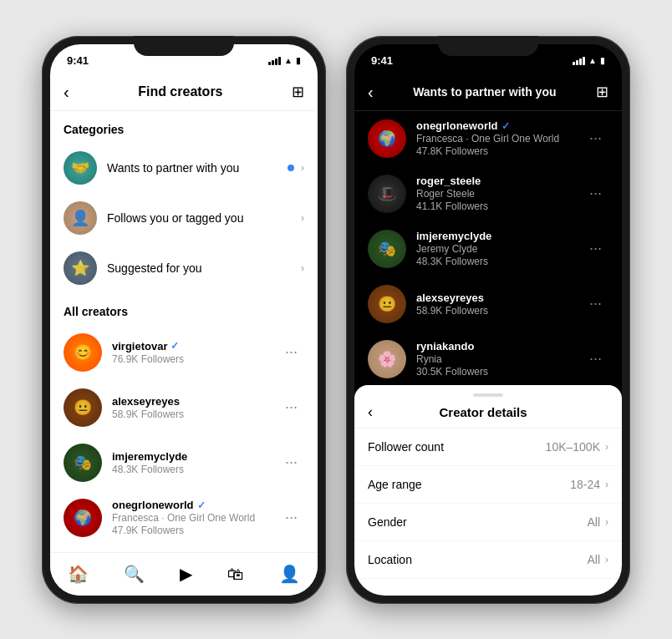 This screenshot has height=639, width=672. I want to click on sheet-row-age: Age range 18-24 ›, so click(488, 484).